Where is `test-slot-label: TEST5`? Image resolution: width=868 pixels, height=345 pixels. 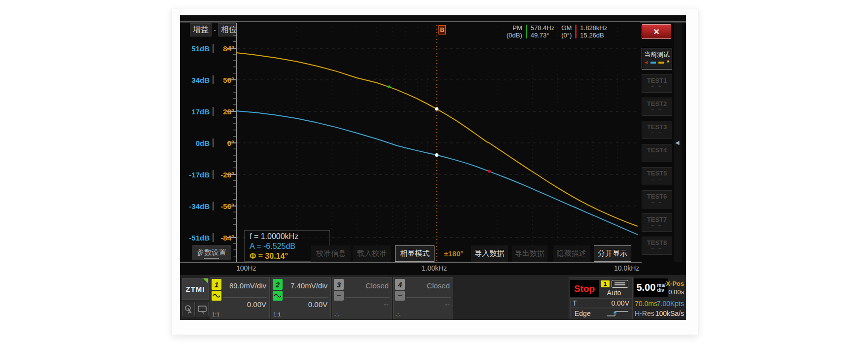
test-slot-label: TEST5 is located at coordinates (657, 173).